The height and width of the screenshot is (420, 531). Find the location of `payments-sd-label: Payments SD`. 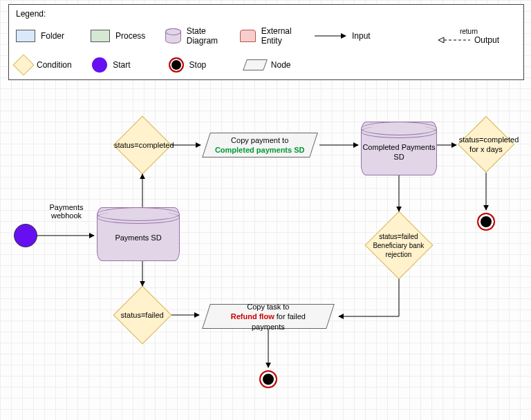

payments-sd-label: Payments SD is located at coordinates (138, 238).